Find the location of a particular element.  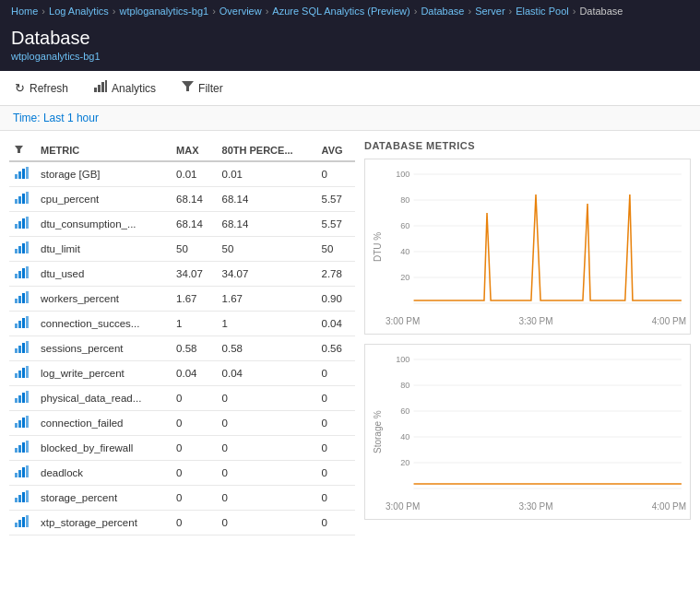

breadcrumb-home: Home is located at coordinates (24, 11).